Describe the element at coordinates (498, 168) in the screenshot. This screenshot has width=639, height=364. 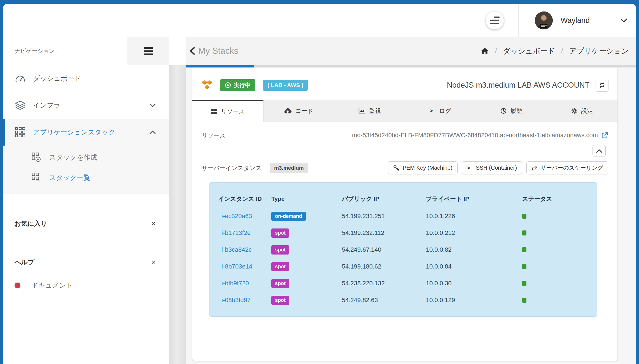
I see `server-actions: PEM Key (Machine) >_ SSH (Container) ⇄ サ…` at that location.